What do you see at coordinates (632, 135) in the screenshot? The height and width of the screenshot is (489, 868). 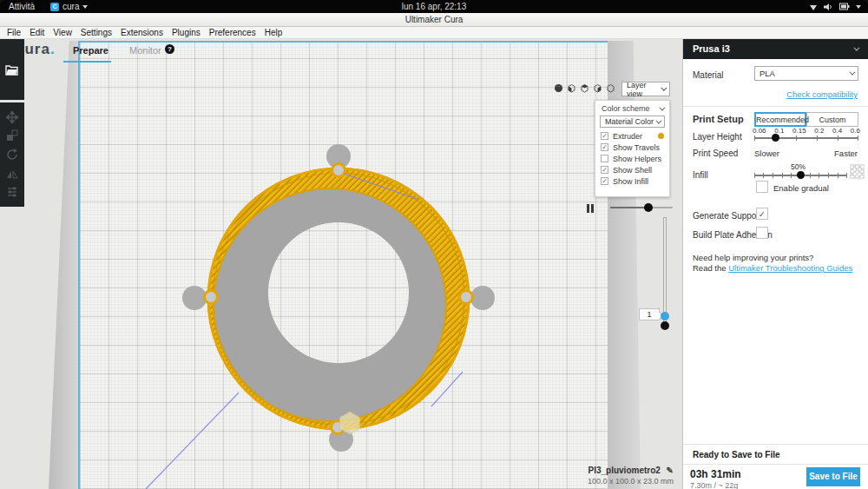 I see `option-extruder: Extruder` at bounding box center [632, 135].